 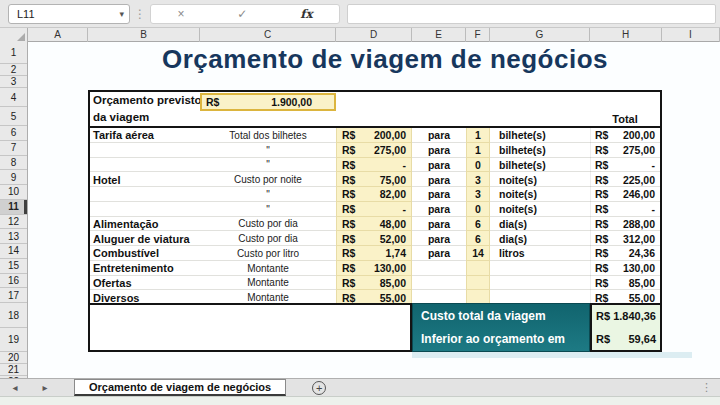 What do you see at coordinates (625, 224) in the screenshot?
I see `cell-total: R$ 288,00` at bounding box center [625, 224].